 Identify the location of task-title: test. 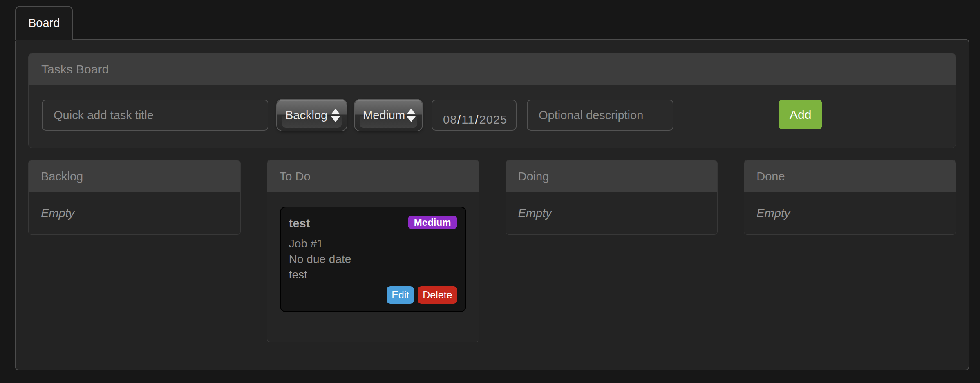
(300, 223).